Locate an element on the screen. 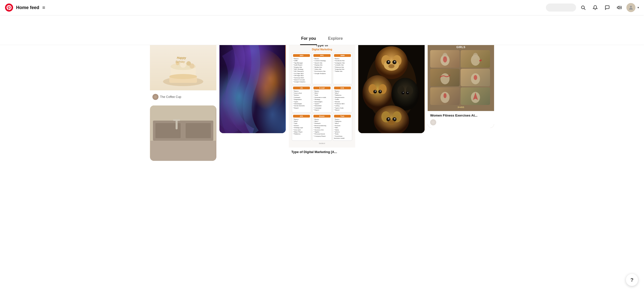 This screenshot has height=292, width=644. mkt-box-email: E-mail * Basics* Why?* Tools* Generate e… is located at coordinates (322, 99).